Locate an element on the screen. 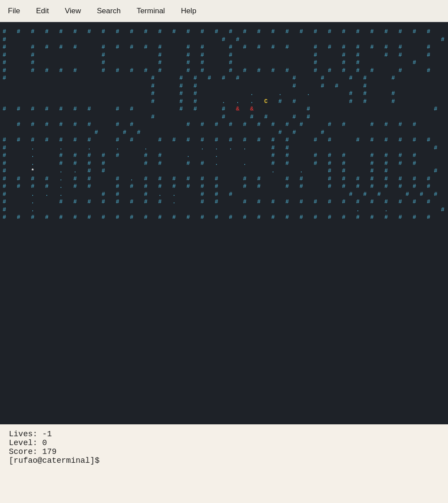 The width and height of the screenshot is (448, 503). menu-help: Help is located at coordinates (188, 11).